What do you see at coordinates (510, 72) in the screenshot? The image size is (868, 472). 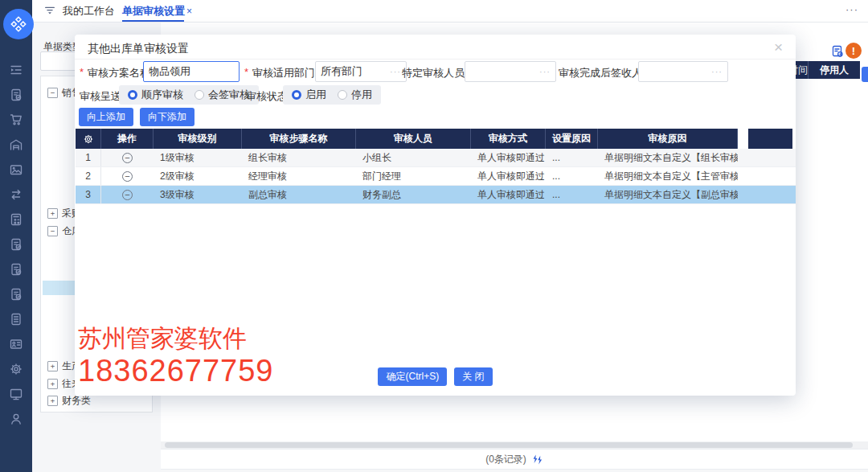 I see `auditor-input: ···` at bounding box center [510, 72].